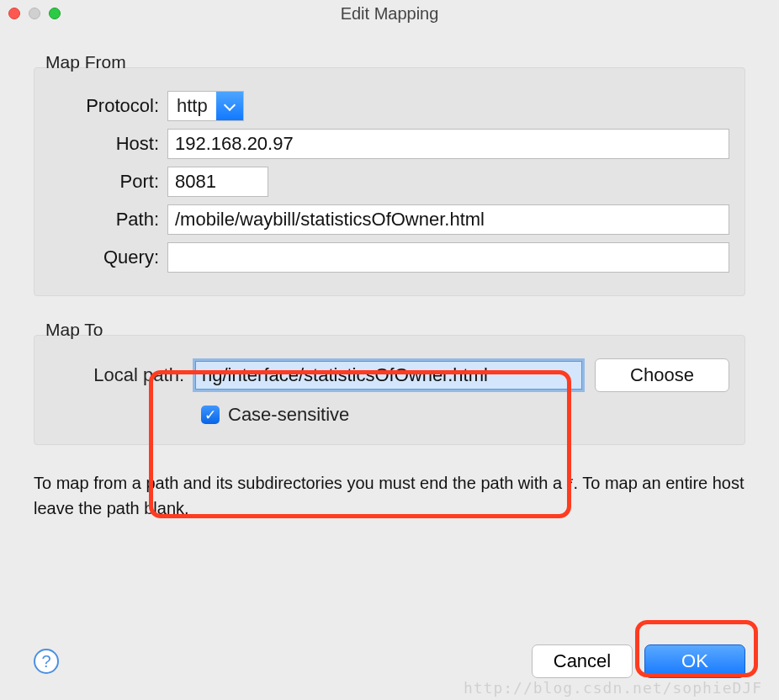 The image size is (779, 700). What do you see at coordinates (192, 106) in the screenshot?
I see `protocol-value: http` at bounding box center [192, 106].